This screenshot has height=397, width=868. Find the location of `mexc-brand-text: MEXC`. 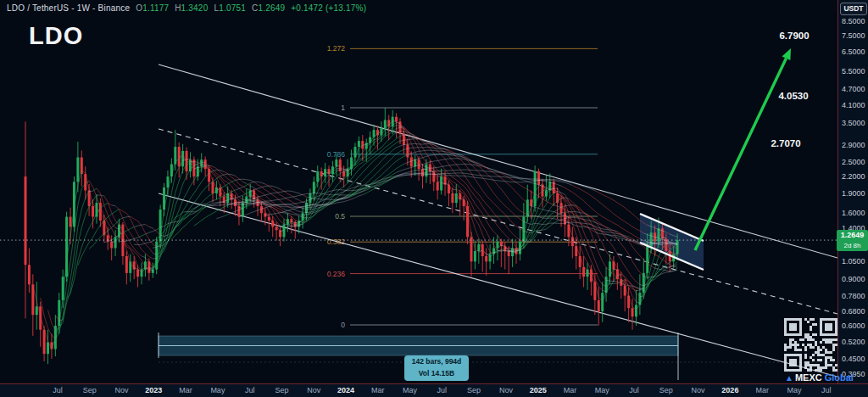

mexc-brand-text: MEXC is located at coordinates (809, 377).